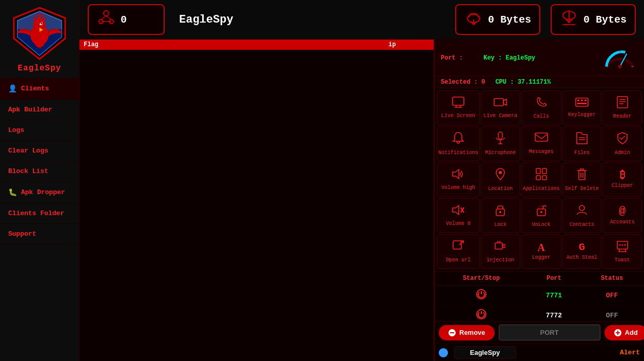 The height and width of the screenshot is (361, 644). What do you see at coordinates (539, 296) in the screenshot?
I see `table-row: 7771 OFF` at bounding box center [539, 296].